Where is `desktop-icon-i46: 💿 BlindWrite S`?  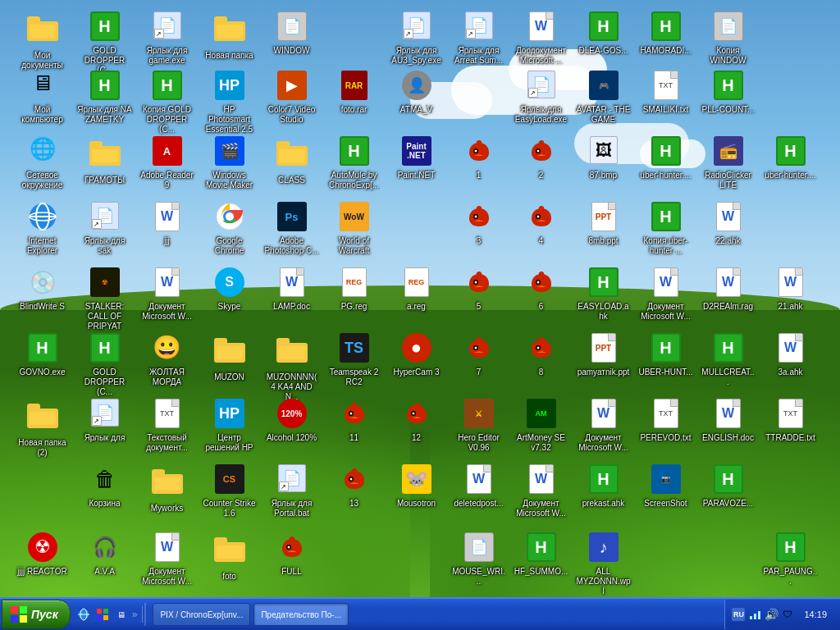 desktop-icon-i46: 💿 BlindWrite S is located at coordinates (43, 290).